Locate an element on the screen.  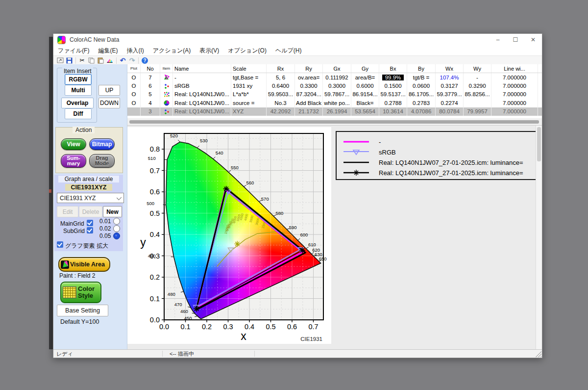
paste-icon is located at coordinates (101, 60).